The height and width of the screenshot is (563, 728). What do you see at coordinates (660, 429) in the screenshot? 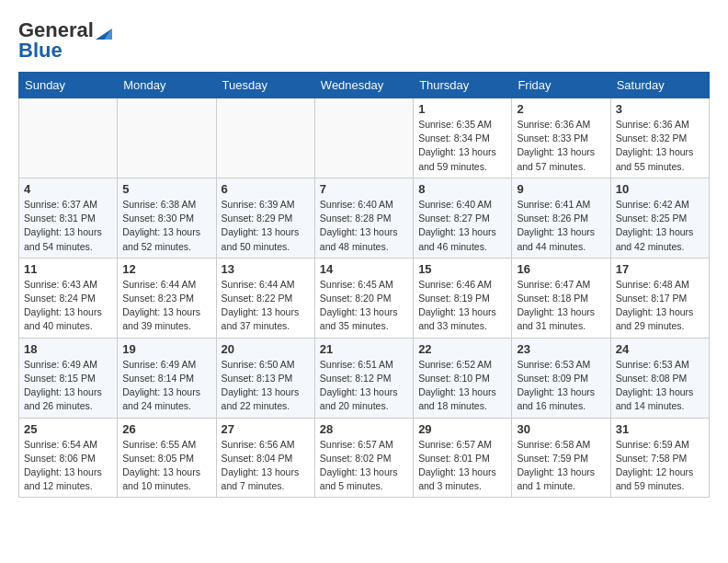
I see `day-number: 31` at bounding box center [660, 429].